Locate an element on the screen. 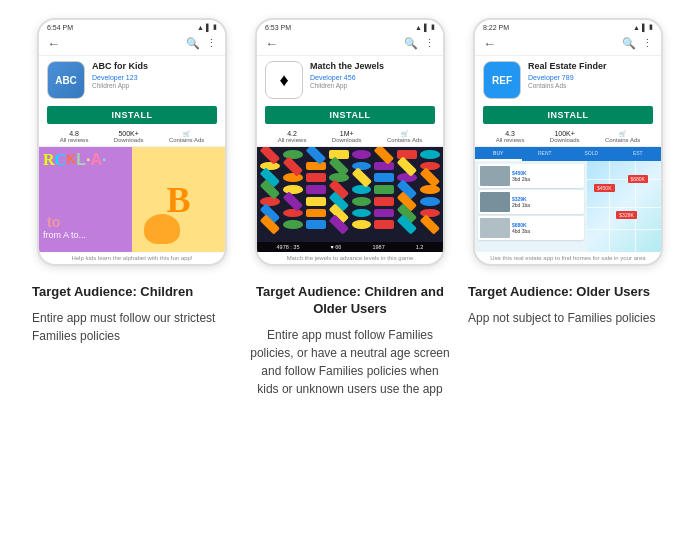  stat-rating-label-1: All reviews is located at coordinates (74, 140).